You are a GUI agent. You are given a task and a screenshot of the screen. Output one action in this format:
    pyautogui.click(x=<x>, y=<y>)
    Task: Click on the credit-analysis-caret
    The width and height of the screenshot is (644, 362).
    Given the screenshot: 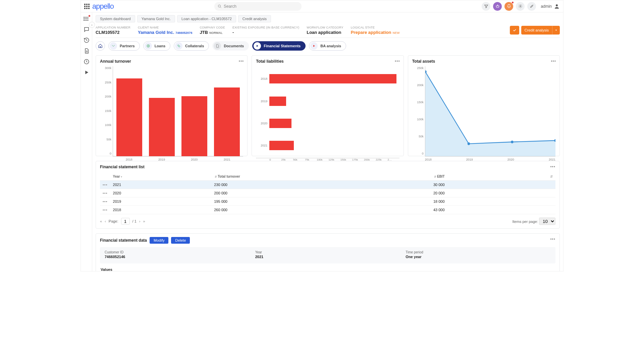 What is the action you would take?
    pyautogui.click(x=556, y=30)
    